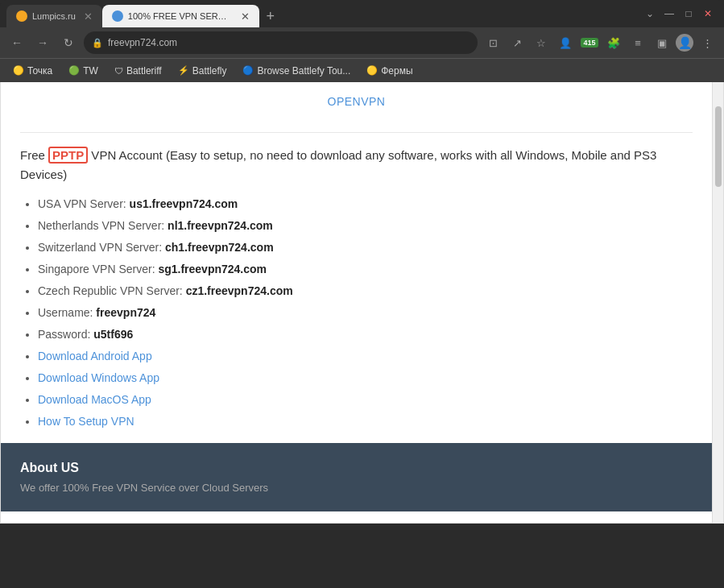 The width and height of the screenshot is (724, 588). Describe the element at coordinates (614, 43) in the screenshot. I see `puzzle-icon: 🧩` at that location.